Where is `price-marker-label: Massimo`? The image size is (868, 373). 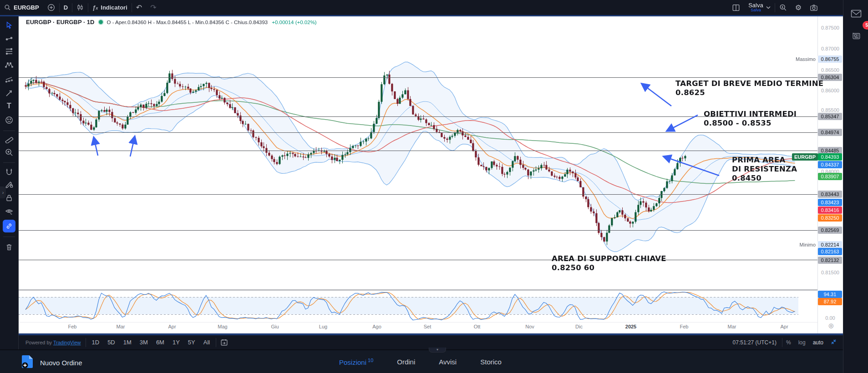
price-marker-label: Massimo is located at coordinates (806, 59).